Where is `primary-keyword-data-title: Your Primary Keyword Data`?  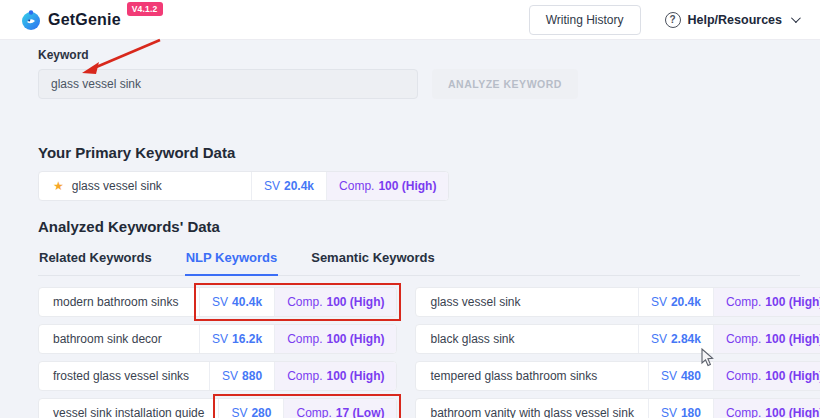
primary-keyword-data-title: Your Primary Keyword Data is located at coordinates (419, 152).